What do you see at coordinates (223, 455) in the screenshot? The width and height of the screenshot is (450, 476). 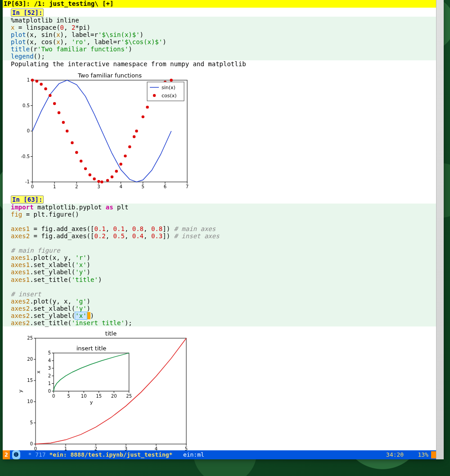 I see `emacs-mode-line: 2❶ * 717 *ein: 8888/test.ipynb/just_test…` at bounding box center [223, 455].